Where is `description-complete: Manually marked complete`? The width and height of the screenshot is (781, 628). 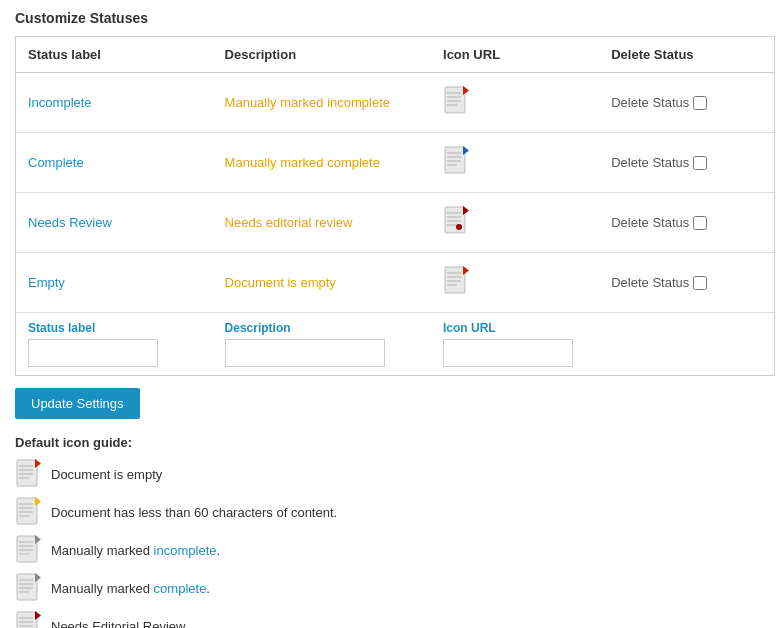 description-complete: Manually marked complete is located at coordinates (322, 163).